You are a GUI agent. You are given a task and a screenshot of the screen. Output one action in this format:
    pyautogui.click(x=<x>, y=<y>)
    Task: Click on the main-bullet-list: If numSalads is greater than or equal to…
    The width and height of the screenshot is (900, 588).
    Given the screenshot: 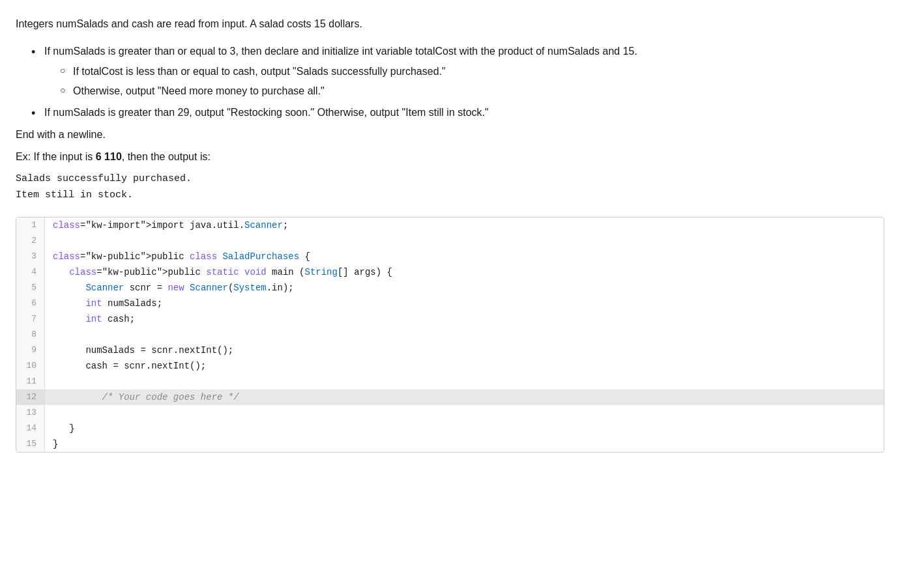 What is the action you would take?
    pyautogui.click(x=457, y=82)
    